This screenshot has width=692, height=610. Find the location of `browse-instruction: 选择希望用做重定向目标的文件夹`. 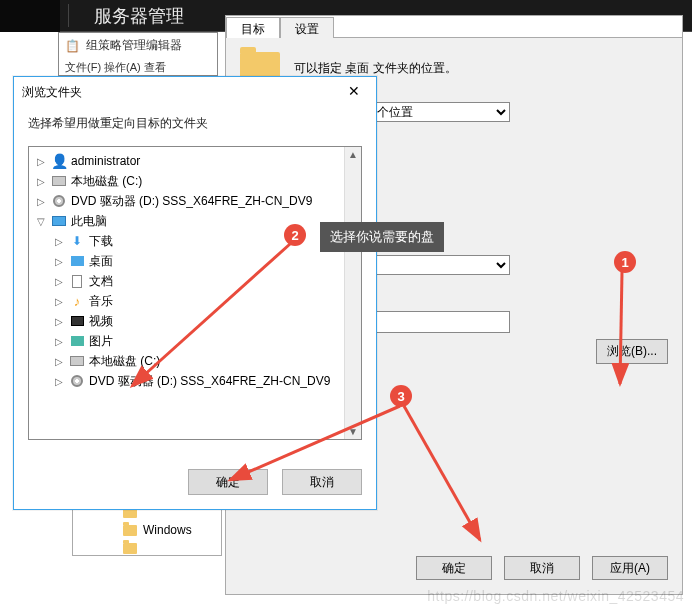

browse-instruction: 选择希望用做重定向目标的文件夹 is located at coordinates (195, 126).